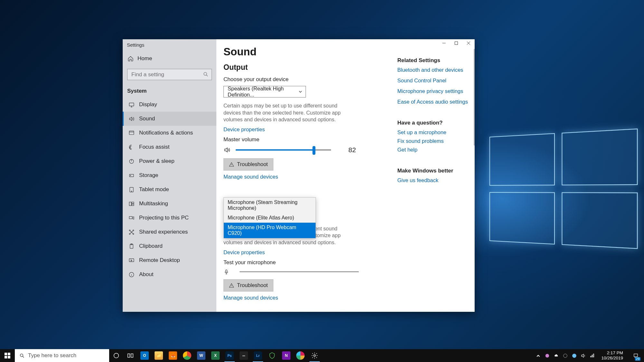 The width and height of the screenshot is (644, 362). I want to click on taskbar-app-lightroom: Lr, so click(258, 356).